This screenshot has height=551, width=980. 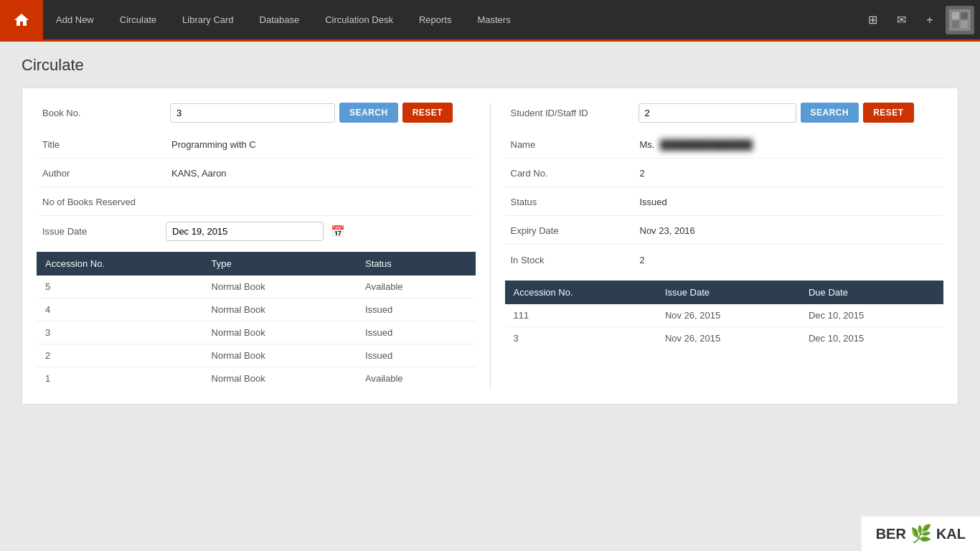 I want to click on student-search-button: SEARCH, so click(x=830, y=113).